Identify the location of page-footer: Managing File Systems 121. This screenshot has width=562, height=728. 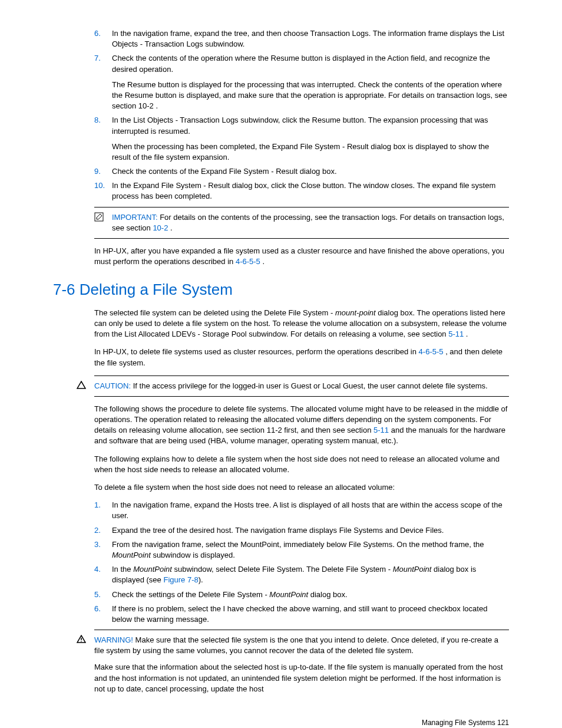
(281, 723).